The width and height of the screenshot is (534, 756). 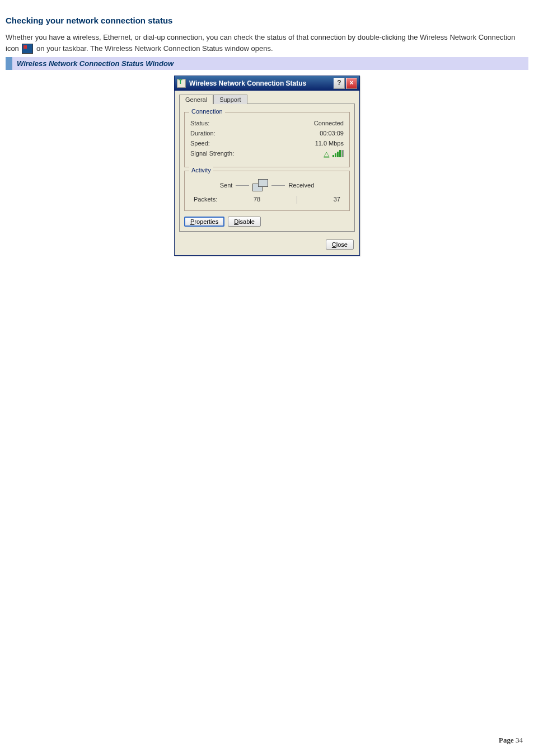 I want to click on dialog-titlebar: Wireless Network Connection Status ? ×, so click(x=267, y=83).